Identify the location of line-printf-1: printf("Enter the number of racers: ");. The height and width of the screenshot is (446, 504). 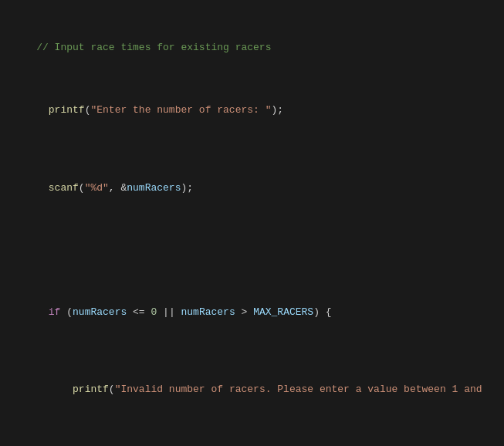
(148, 117).